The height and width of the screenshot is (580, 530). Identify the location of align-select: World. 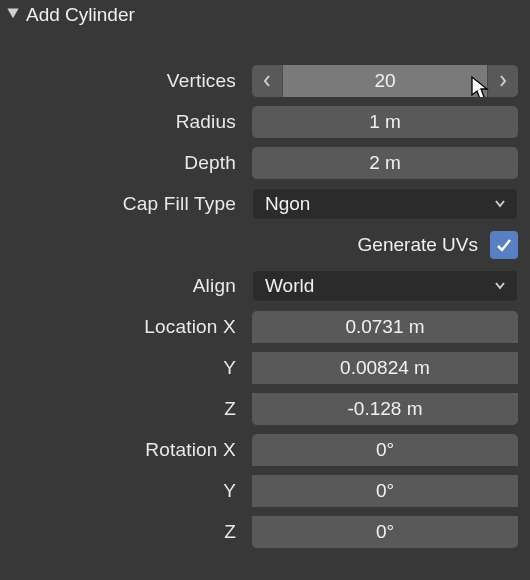
(385, 286).